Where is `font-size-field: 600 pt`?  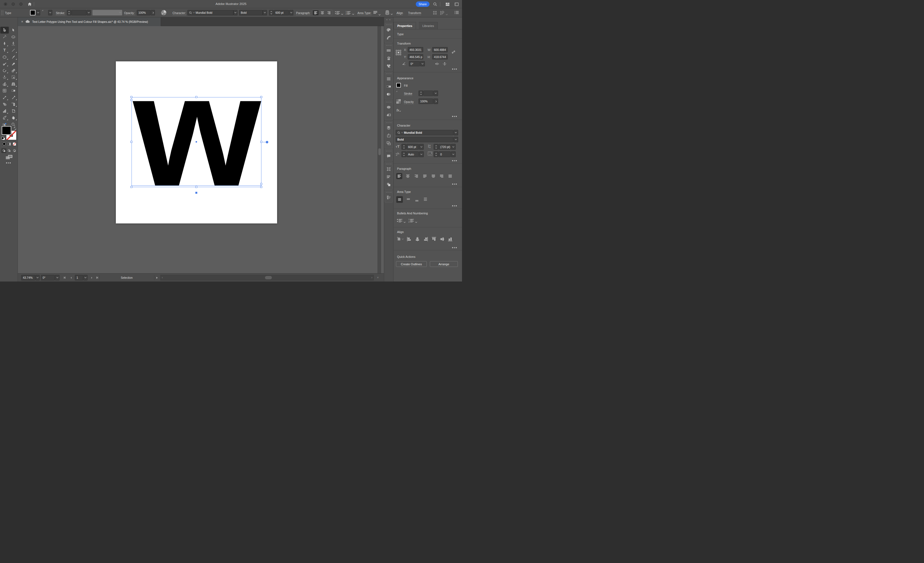 font-size-field: 600 pt is located at coordinates (281, 13).